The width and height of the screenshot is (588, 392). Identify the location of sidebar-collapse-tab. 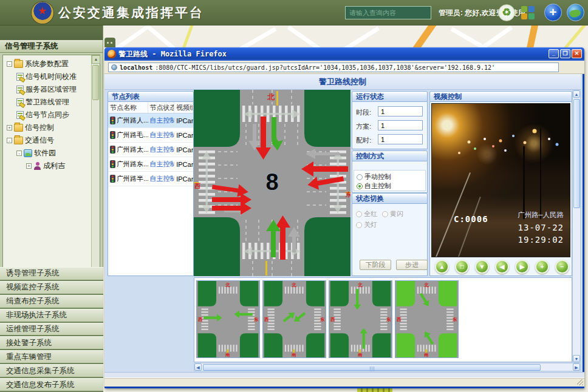
(110, 42).